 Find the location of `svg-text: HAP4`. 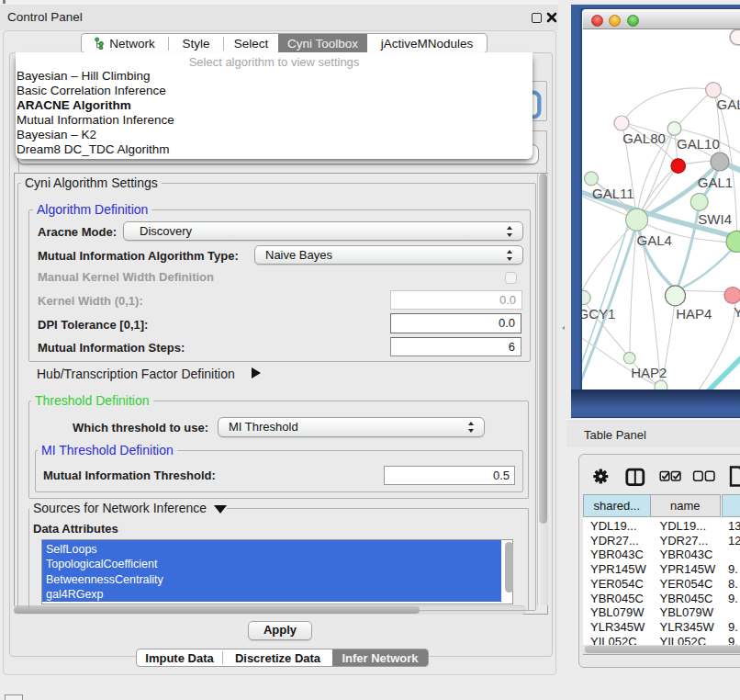

svg-text: HAP4 is located at coordinates (694, 314).